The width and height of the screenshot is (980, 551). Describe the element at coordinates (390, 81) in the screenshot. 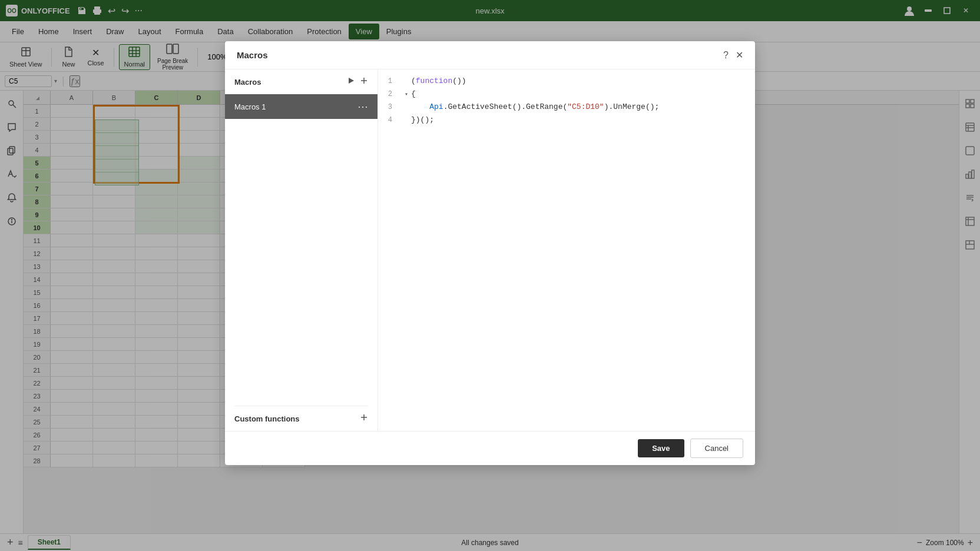

I see `line-num-1: 1` at that location.